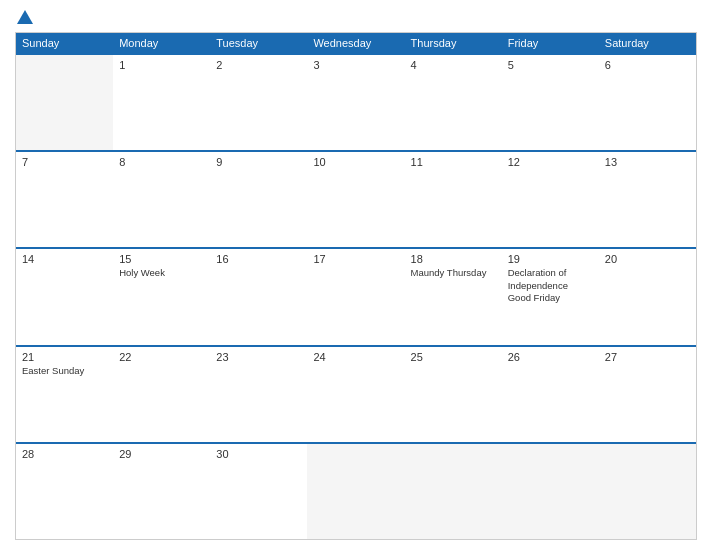 The image size is (712, 550). I want to click on weekday-header-cell: Thursday, so click(454, 43).